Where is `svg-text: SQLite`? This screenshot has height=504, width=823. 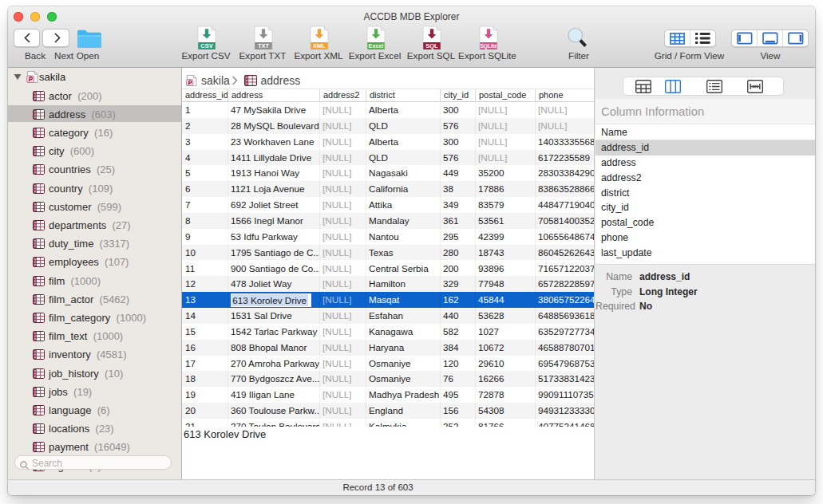 svg-text: SQLite is located at coordinates (489, 46).